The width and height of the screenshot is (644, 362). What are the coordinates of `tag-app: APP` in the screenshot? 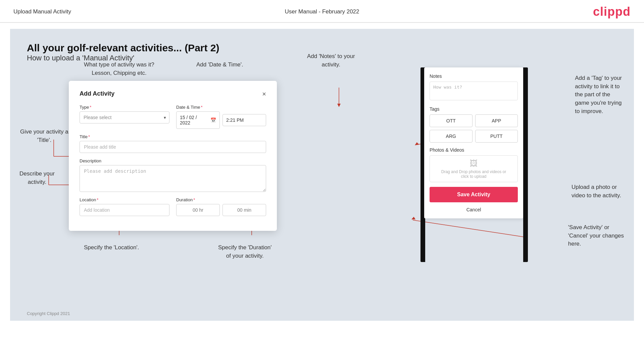 It's located at (497, 121).